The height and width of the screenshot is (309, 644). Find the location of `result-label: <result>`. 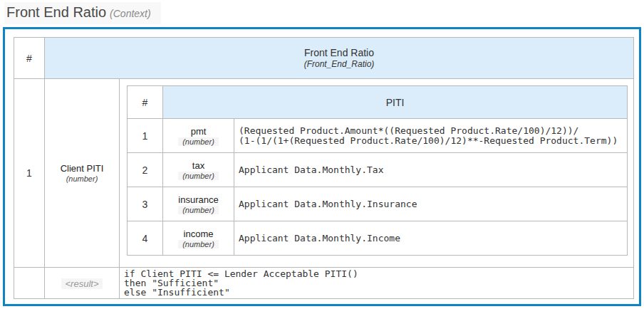

result-label: <result> is located at coordinates (83, 283).